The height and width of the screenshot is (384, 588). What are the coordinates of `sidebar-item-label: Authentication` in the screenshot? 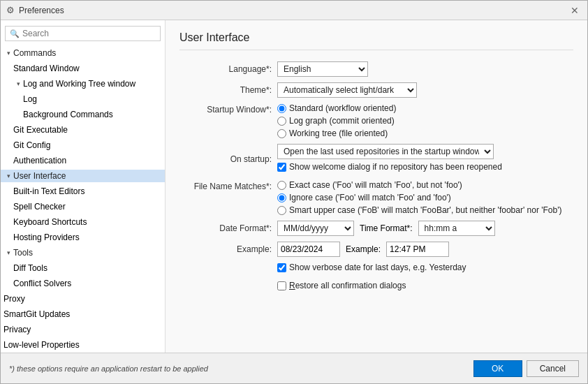 It's located at (40, 161).